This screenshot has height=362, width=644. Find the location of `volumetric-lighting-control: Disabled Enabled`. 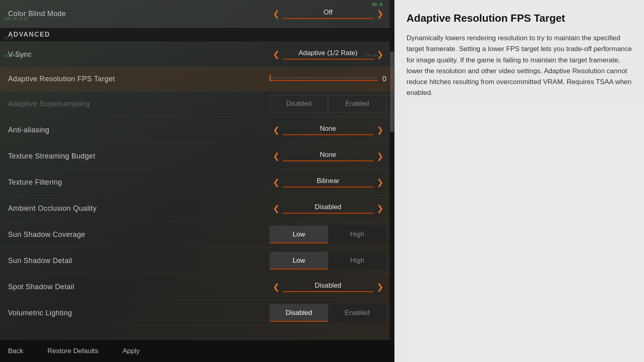

volumetric-lighting-control: Disabled Enabled is located at coordinates (328, 313).